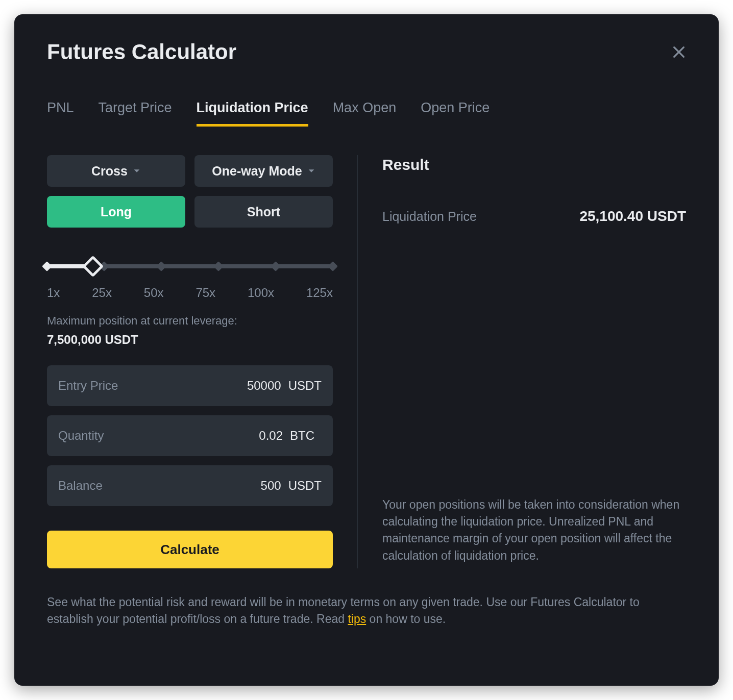  Describe the element at coordinates (190, 386) in the screenshot. I see `entry-price-field: Entry Price USDT` at that location.